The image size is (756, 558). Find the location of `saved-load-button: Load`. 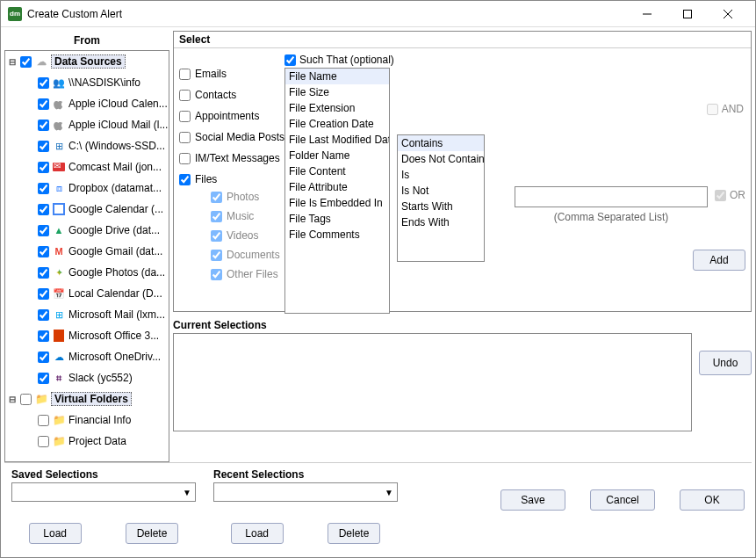

saved-load-button: Load is located at coordinates (55, 533).